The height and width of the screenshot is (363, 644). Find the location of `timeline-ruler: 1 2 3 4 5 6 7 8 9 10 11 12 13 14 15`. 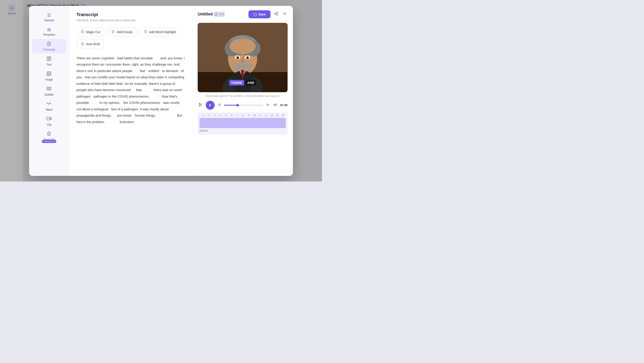

timeline-ruler: 1 2 3 4 5 6 7 8 9 10 11 12 13 14 15 is located at coordinates (242, 115).